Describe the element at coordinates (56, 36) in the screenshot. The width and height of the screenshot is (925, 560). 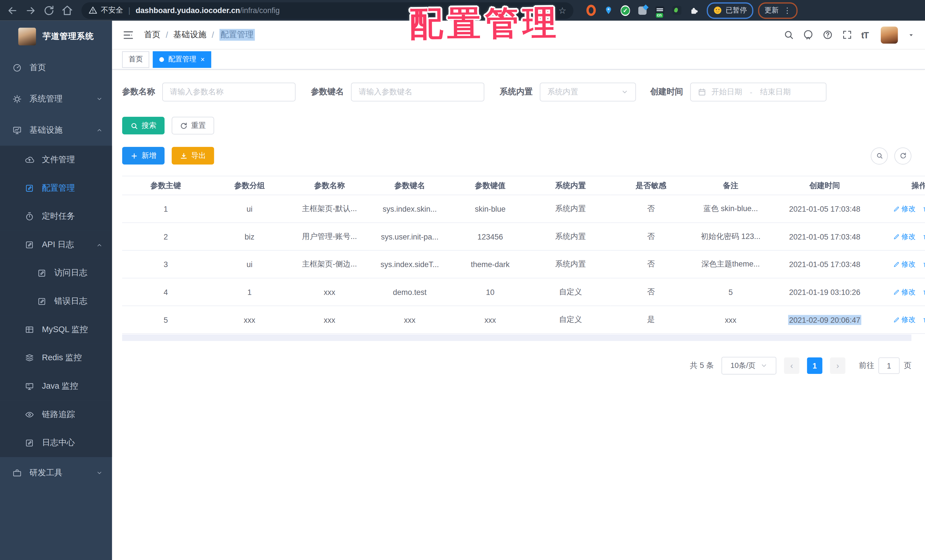
I see `app-logo-block: 芋道管理系统` at that location.